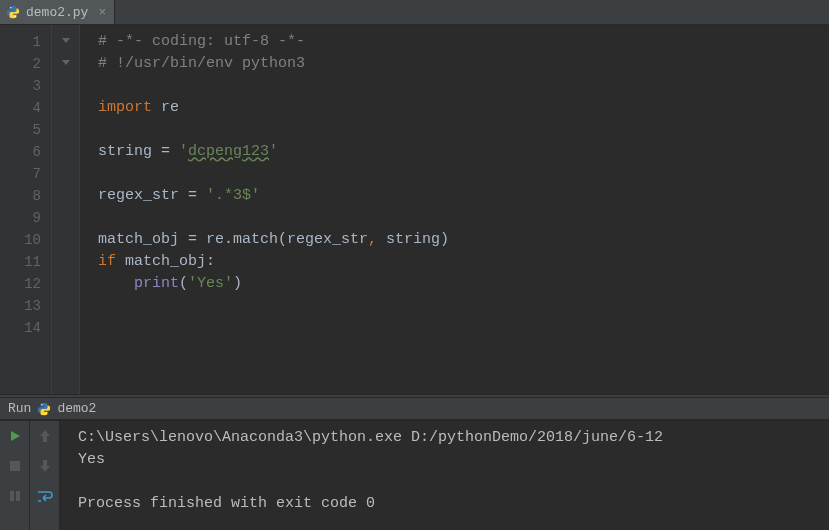 The height and width of the screenshot is (530, 829). What do you see at coordinates (26, 210) in the screenshot?
I see `line-number-gutter: 1234567891011121314` at bounding box center [26, 210].